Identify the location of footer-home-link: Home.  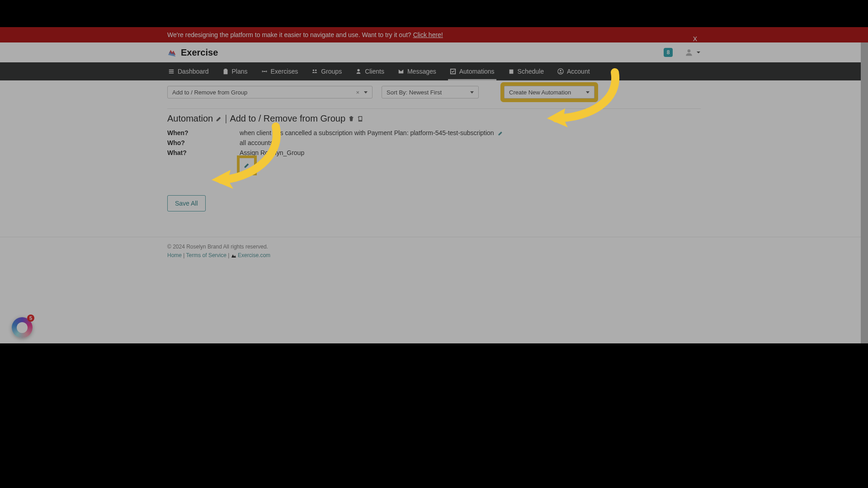
(175, 255).